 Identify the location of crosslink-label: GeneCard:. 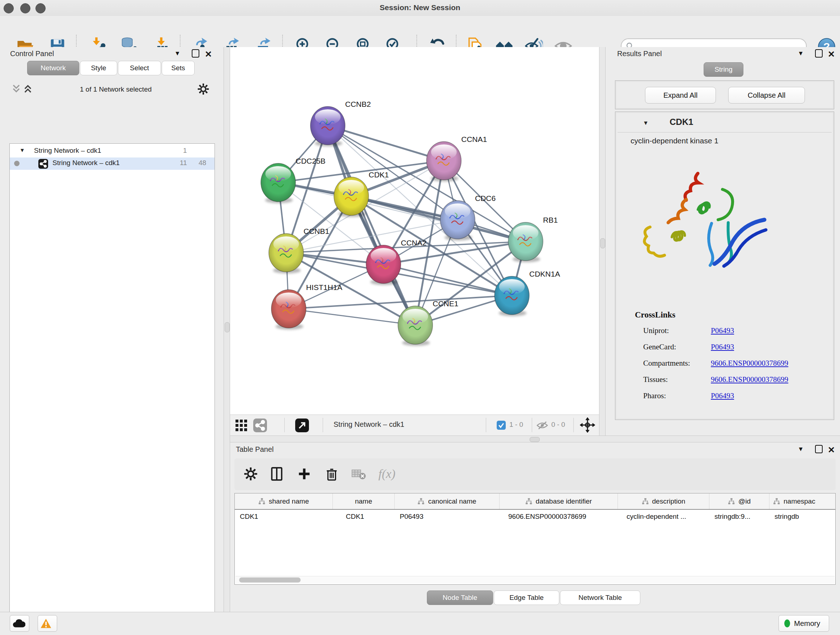
(660, 347).